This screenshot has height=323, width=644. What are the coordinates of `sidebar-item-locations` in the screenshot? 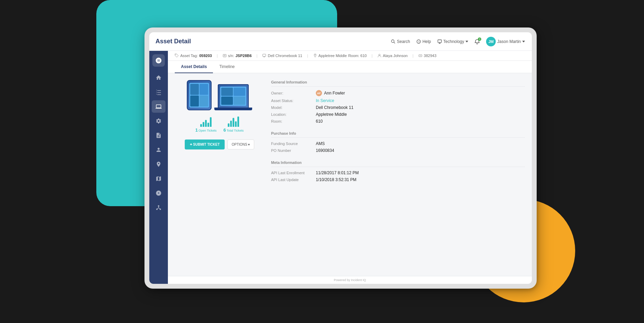 It's located at (159, 164).